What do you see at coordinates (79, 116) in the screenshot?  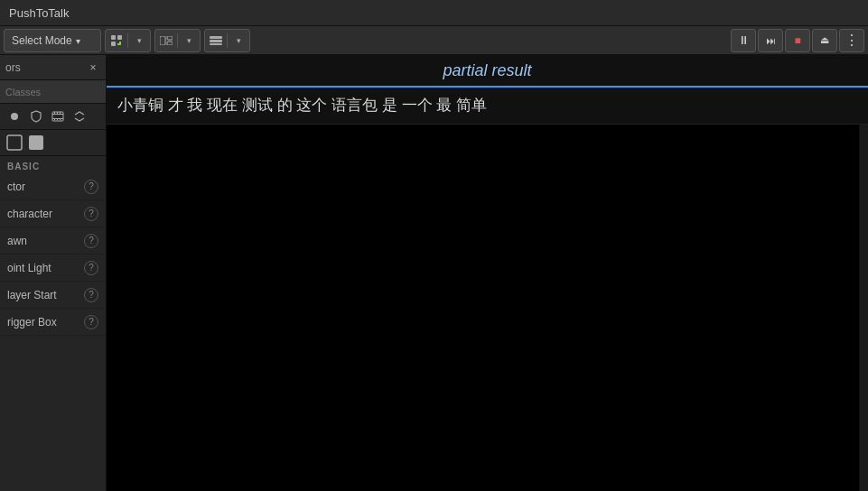 I see `expand-icon` at bounding box center [79, 116].